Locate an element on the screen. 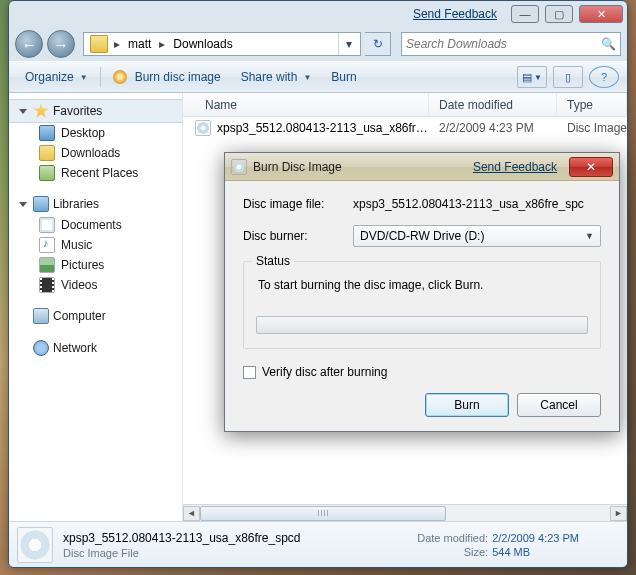 The image size is (636, 575). scroll-right-button: ► is located at coordinates (618, 514).